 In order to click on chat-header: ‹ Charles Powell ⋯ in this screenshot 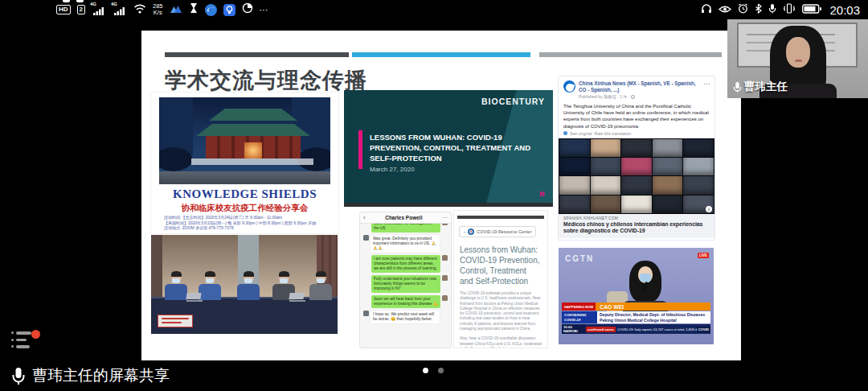, I will do `click(405, 218)`.